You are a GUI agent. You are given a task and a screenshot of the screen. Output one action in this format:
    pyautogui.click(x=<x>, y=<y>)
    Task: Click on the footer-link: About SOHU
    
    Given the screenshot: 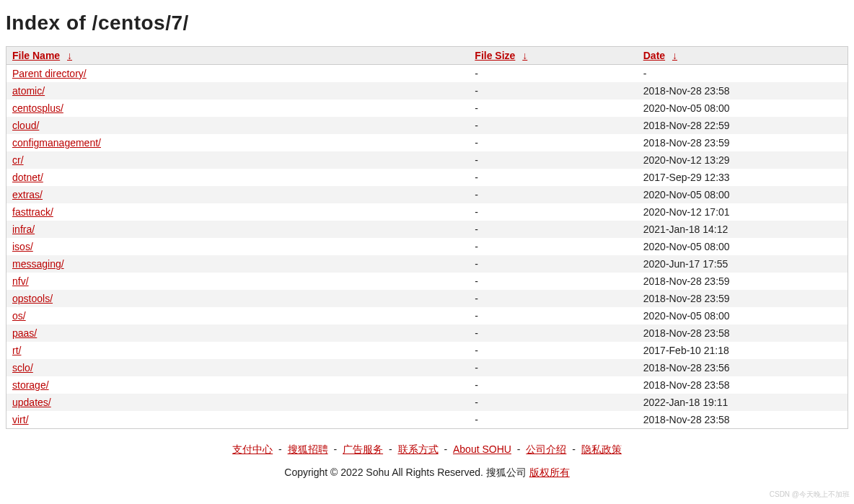 What is the action you would take?
    pyautogui.click(x=482, y=449)
    